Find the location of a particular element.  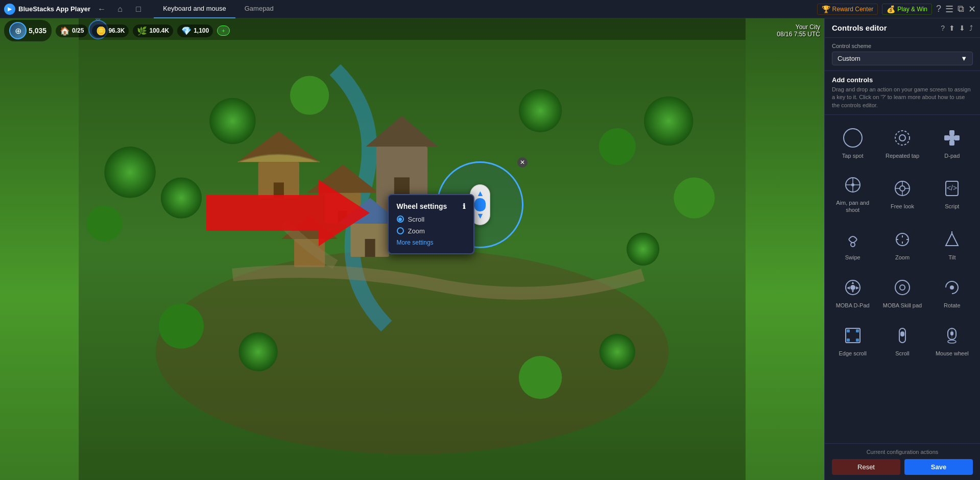

moba-skill-icon is located at coordinates (902, 287).